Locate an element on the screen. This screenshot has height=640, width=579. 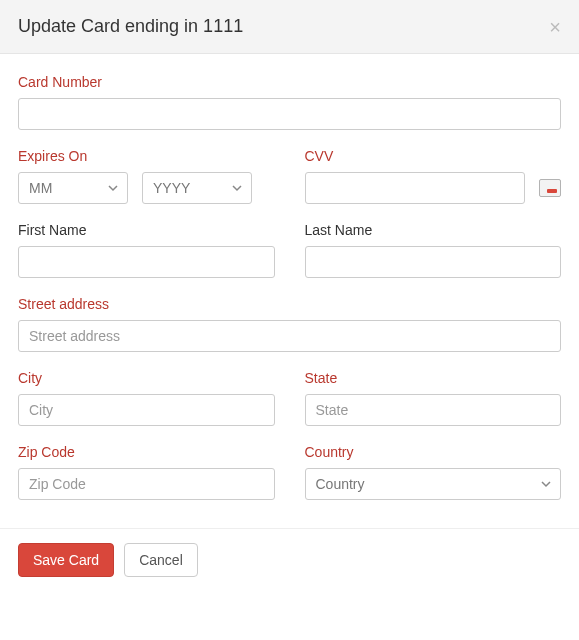
city-label: City is located at coordinates (146, 378).